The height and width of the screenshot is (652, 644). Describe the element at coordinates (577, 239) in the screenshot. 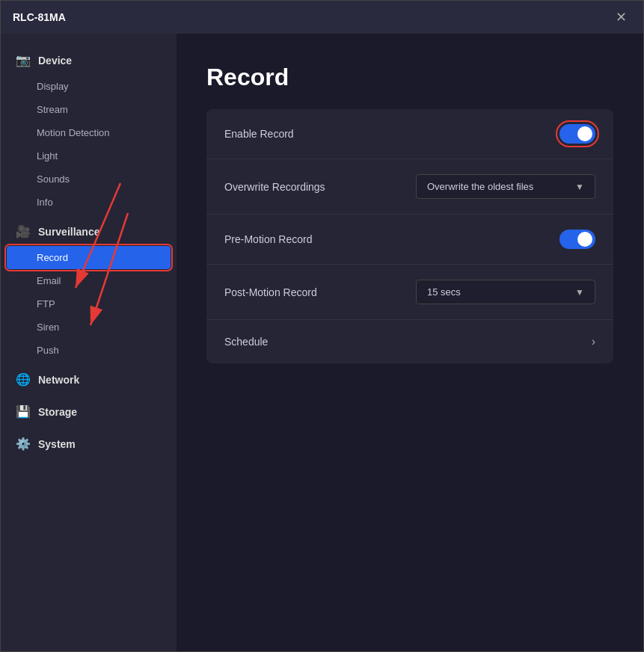

I see `pre-motion-record-toggle` at that location.